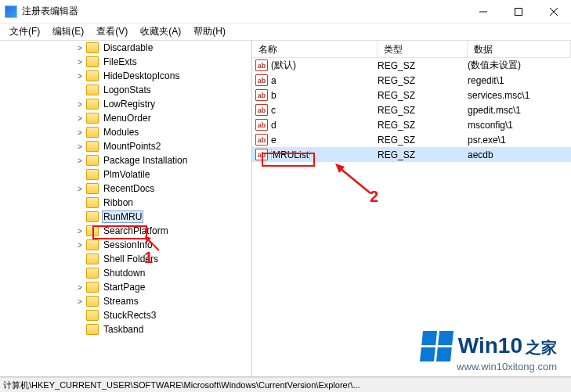 Image resolution: width=571 pixels, height=392 pixels. Describe the element at coordinates (125, 287) in the screenshot. I see `tree-item: >StartPage` at that location.